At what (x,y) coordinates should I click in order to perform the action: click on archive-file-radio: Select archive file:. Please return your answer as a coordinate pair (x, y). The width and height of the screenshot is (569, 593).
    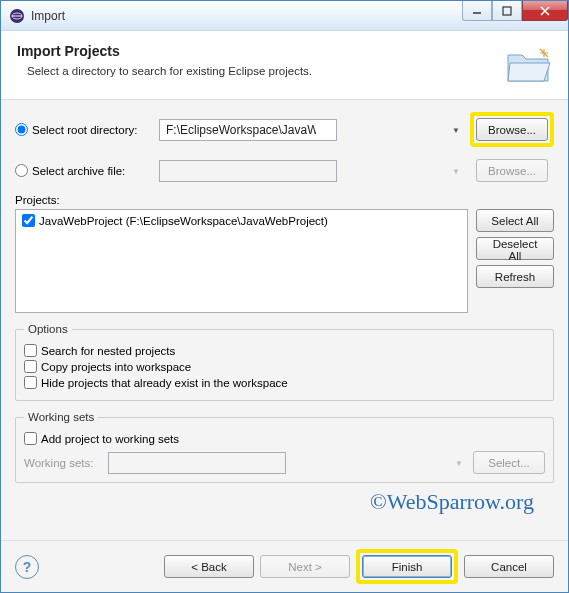
    Looking at the image, I should click on (84, 170).